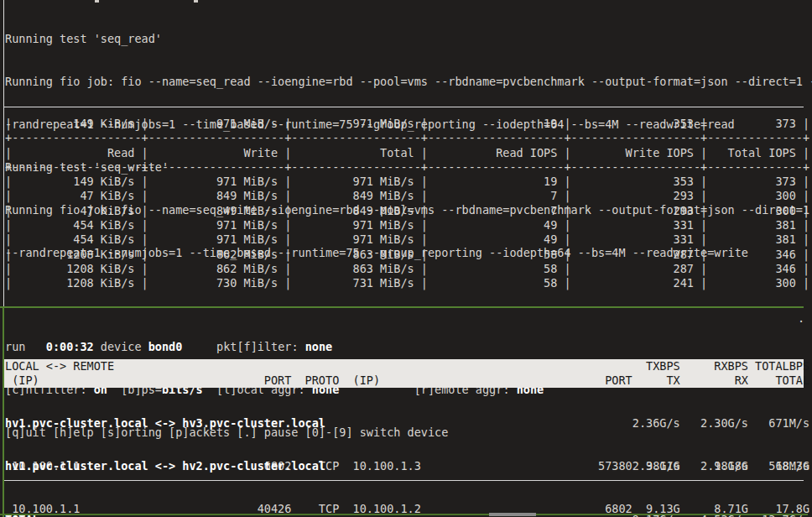 The image size is (812, 517). I want to click on terminal-line: Running fio job: fio --name=seq_read --i…, so click(409, 82).